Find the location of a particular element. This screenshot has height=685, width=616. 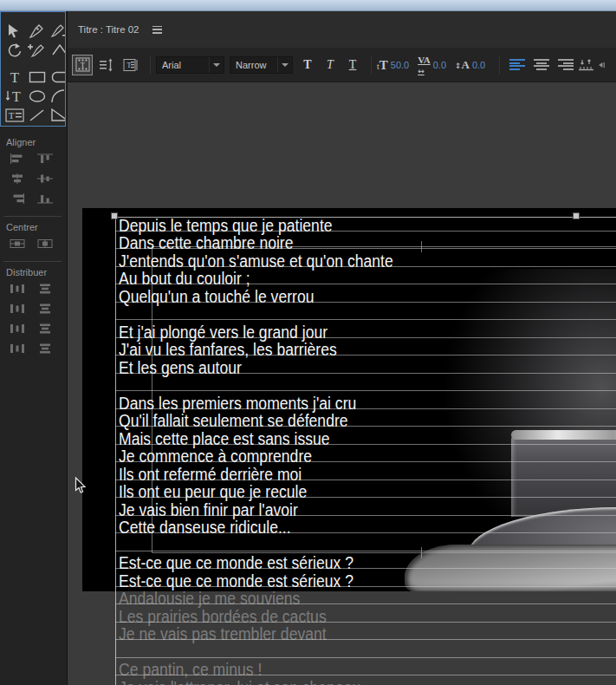

vertical-type-tool: T is located at coordinates (15, 96).